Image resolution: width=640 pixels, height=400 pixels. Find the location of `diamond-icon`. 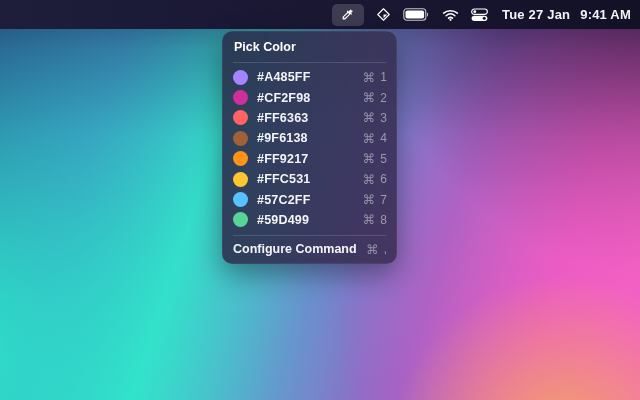

diamond-icon is located at coordinates (384, 14).